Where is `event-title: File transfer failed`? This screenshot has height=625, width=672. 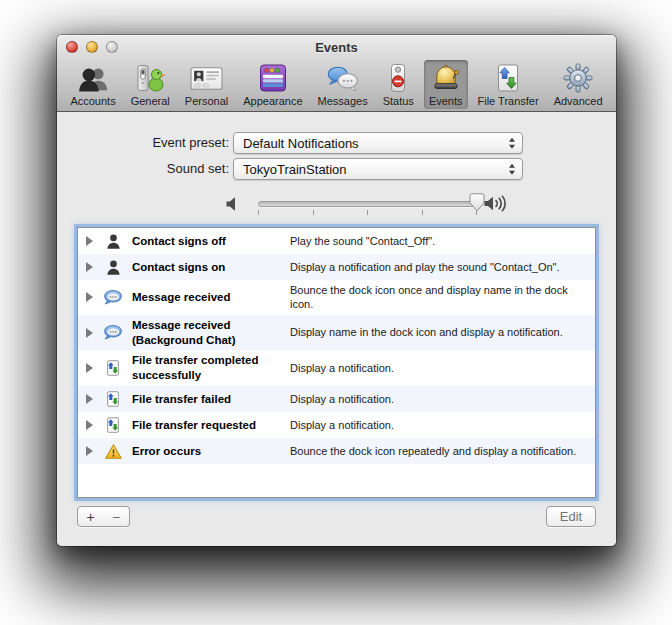 event-title: File transfer failed is located at coordinates (207, 400).